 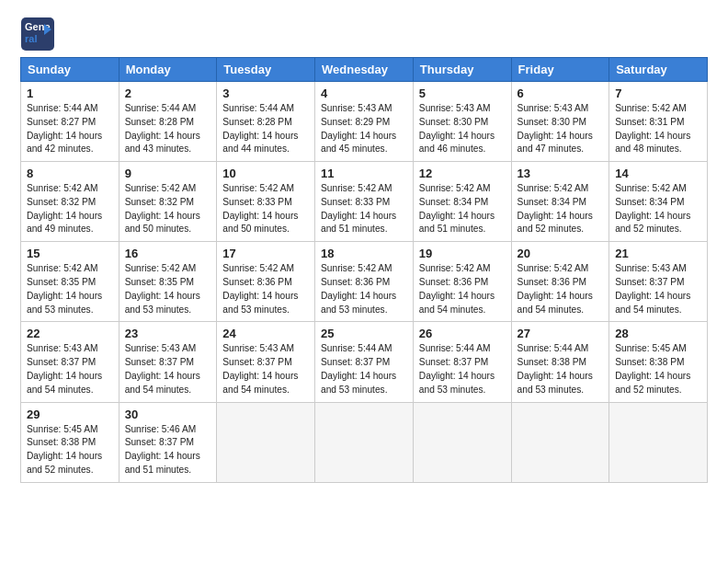 I want to click on col-header-thursday: Thursday, so click(x=461, y=70).